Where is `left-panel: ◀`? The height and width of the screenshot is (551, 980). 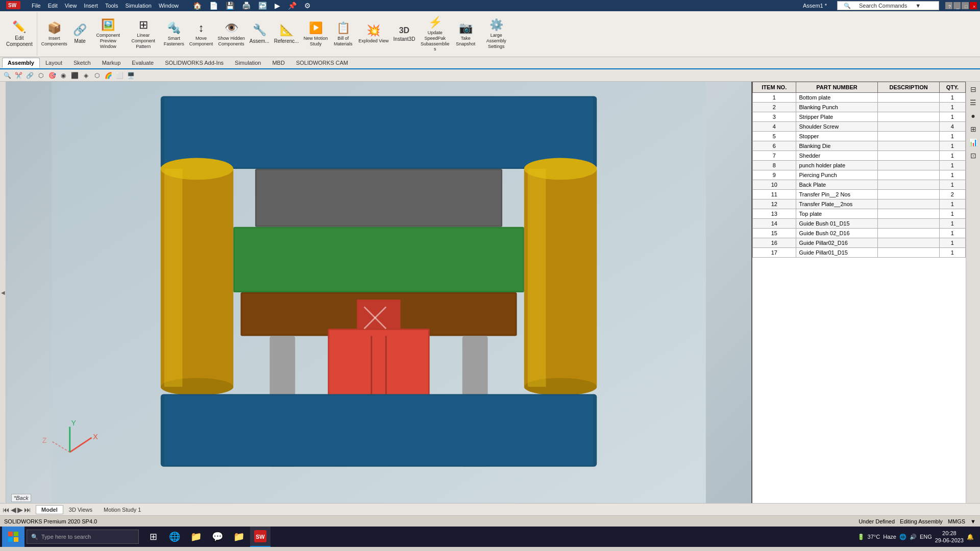 left-panel: ◀ is located at coordinates (3, 292).